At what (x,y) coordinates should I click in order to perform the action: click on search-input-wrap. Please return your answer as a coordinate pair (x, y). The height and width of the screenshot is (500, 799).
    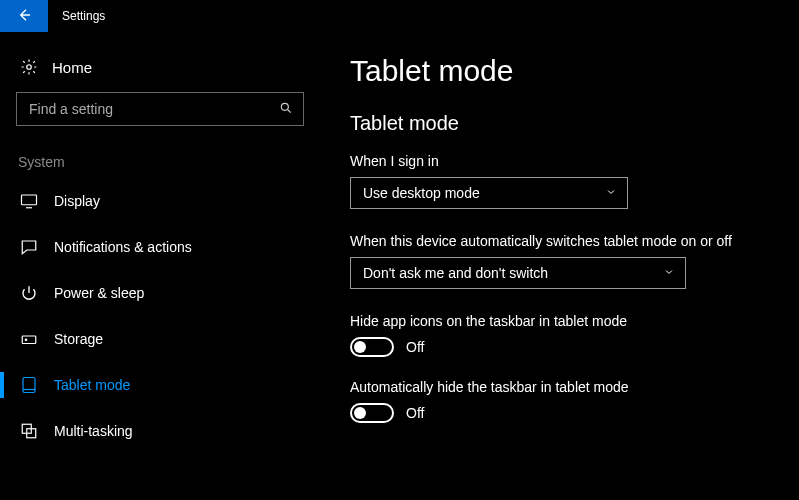
    Looking at the image, I should click on (160, 109).